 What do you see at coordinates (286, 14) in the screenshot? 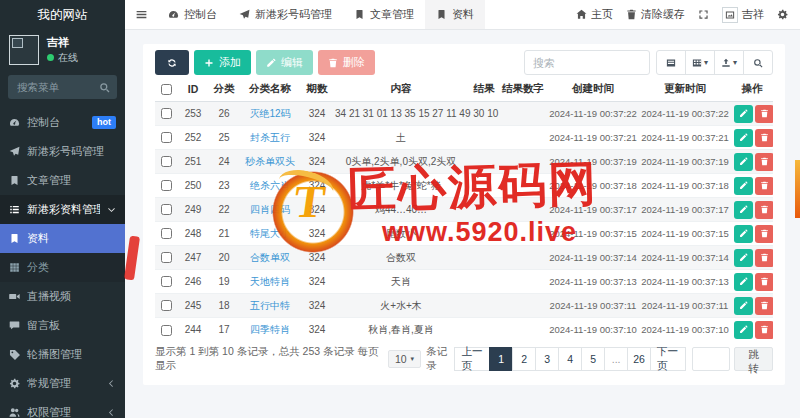
I see `tab-number-management: 新港彩号码管理` at bounding box center [286, 14].